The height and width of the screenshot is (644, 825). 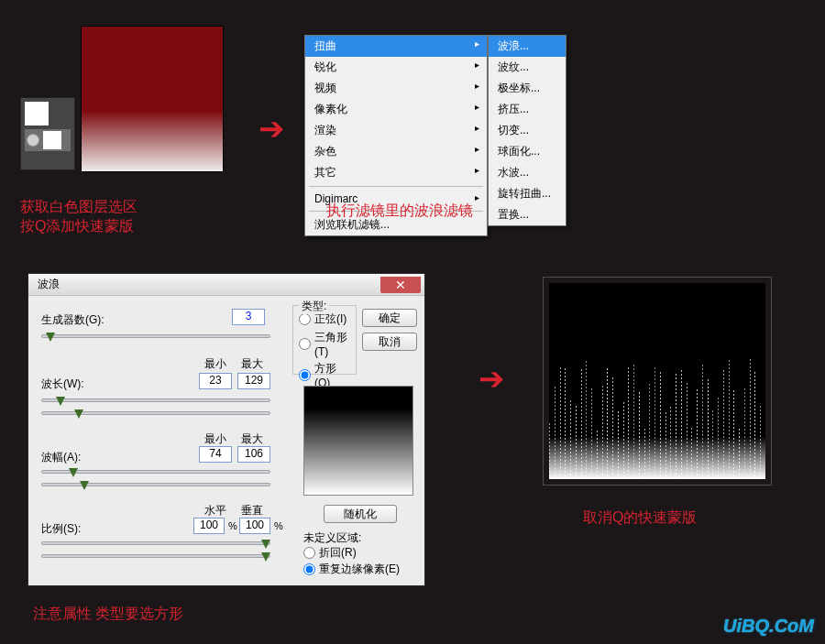 What do you see at coordinates (332, 344) in the screenshot?
I see `type-triangle-label: 三角形(T)` at bounding box center [332, 344].